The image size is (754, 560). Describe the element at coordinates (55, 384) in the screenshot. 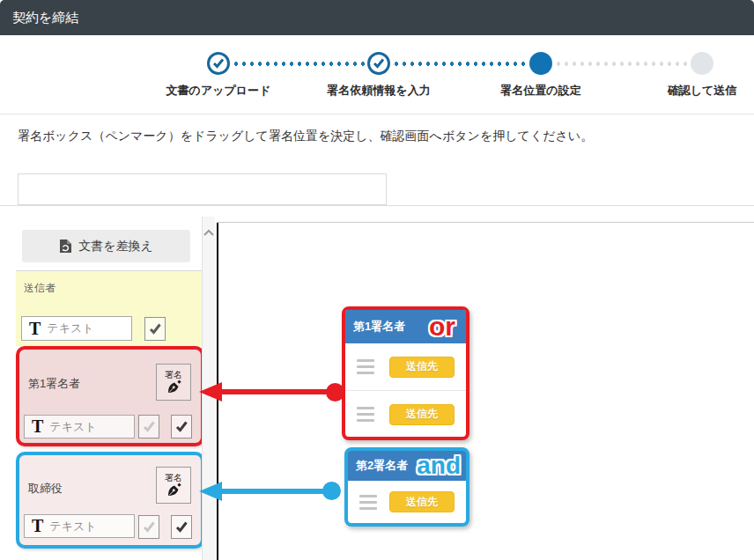

I see `signer1-label: 第1署名者` at that location.